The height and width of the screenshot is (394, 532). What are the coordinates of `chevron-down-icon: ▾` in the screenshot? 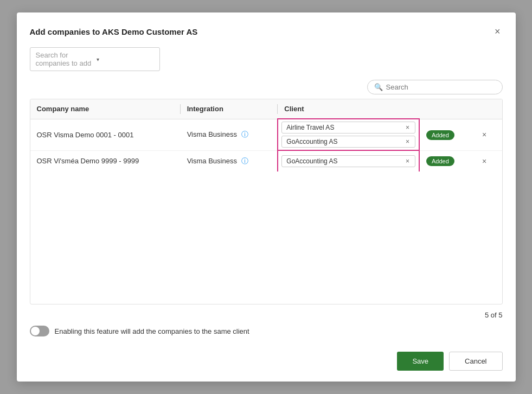 It's located at (125, 60).